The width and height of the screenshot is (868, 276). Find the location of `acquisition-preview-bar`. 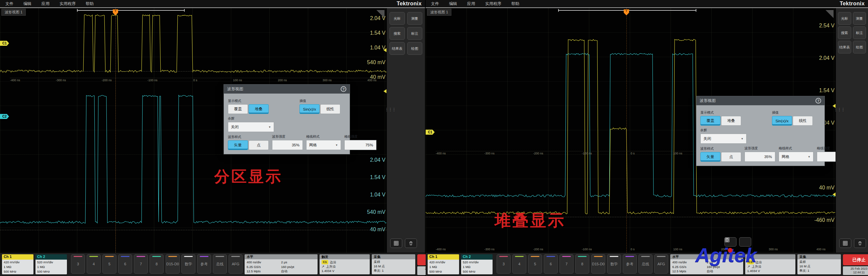

acquisition-preview-bar is located at coordinates (131, 10).